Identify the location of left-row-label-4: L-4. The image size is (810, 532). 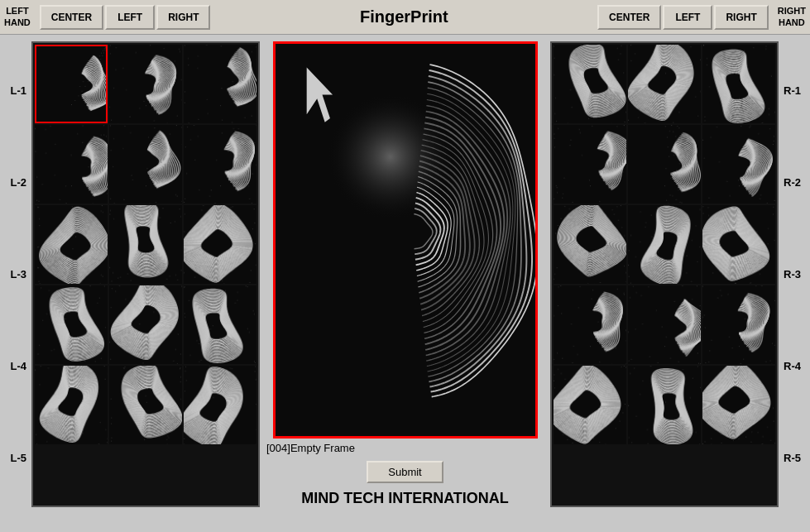
(19, 366).